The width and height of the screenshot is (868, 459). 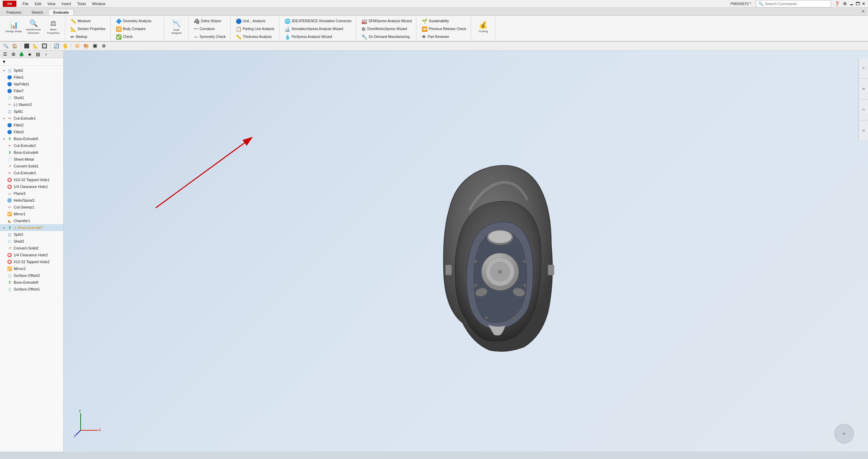 I want to click on tree-item: ▸⬆⚠ Boss-Extrude7, so click(x=31, y=228).